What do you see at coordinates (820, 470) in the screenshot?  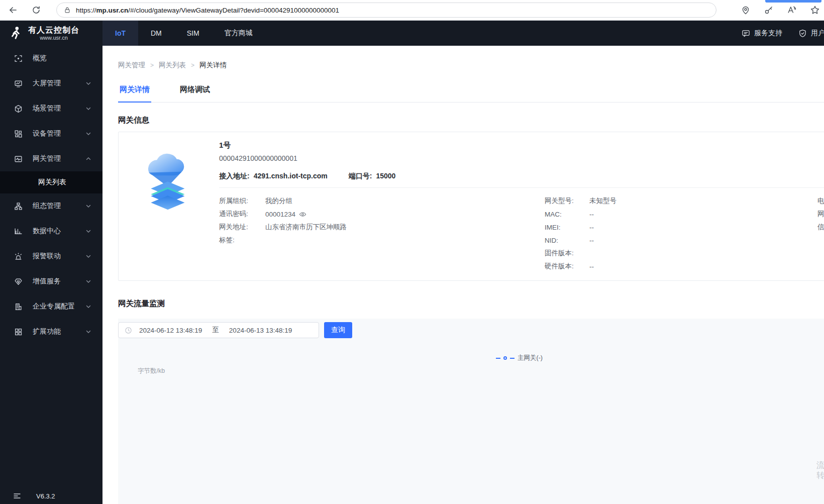 I see `clipped-float-widget: 流 转` at bounding box center [820, 470].